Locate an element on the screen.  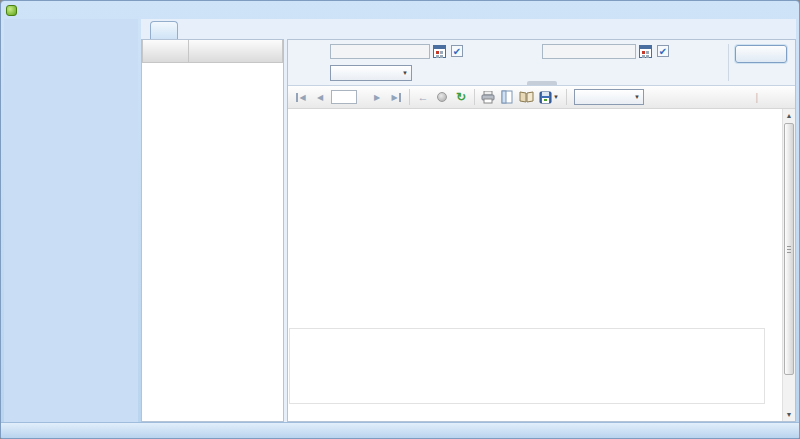
refresh-button: ↻ is located at coordinates (461, 97).